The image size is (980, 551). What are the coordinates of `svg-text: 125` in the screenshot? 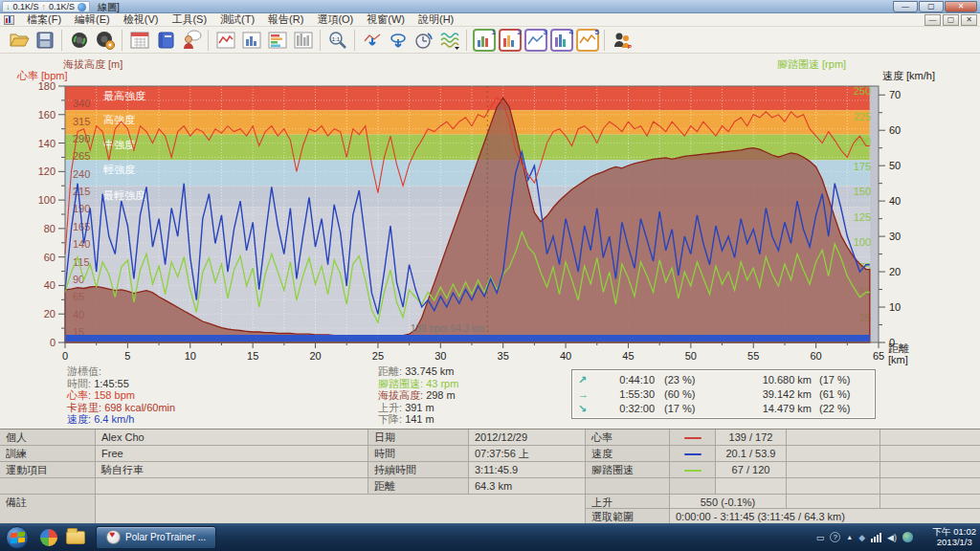 It's located at (862, 217).